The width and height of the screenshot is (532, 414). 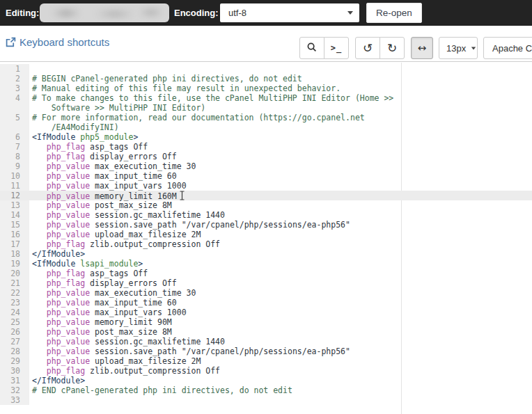 What do you see at coordinates (281, 127) in the screenshot?
I see `code-text: /EA4ModifyINI)` at bounding box center [281, 127].